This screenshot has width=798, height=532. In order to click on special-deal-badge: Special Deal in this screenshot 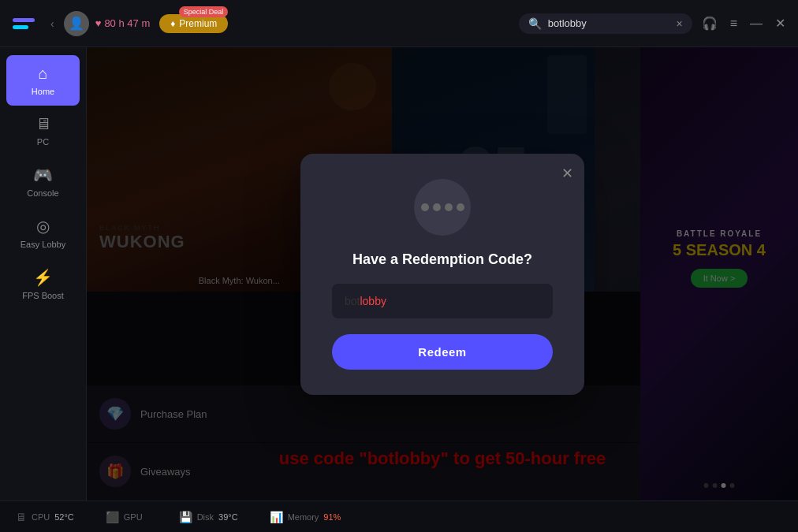, I will do `click(203, 12)`.